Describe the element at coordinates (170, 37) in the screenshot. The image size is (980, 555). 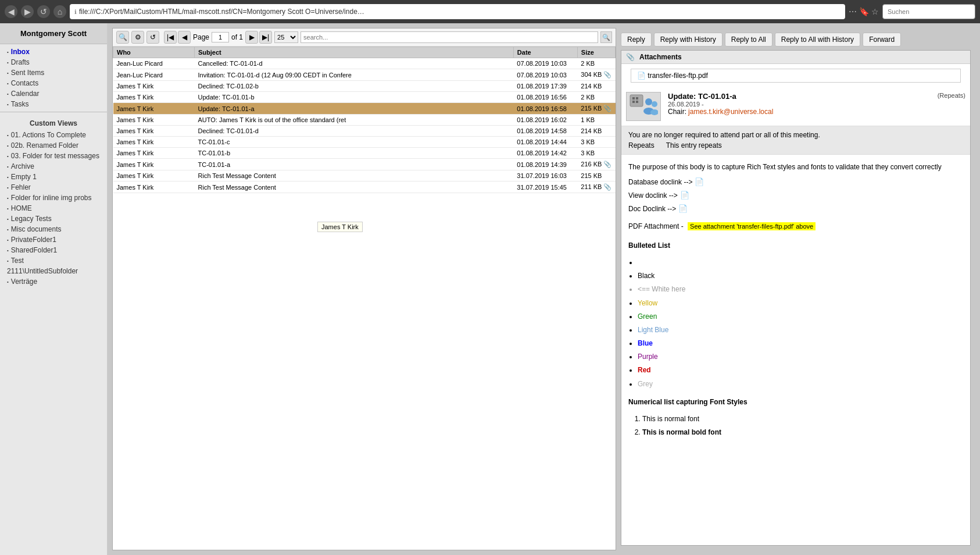
I see `first-page-button: |◀` at that location.